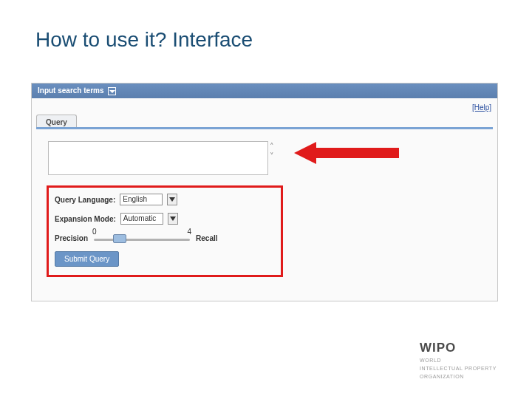 The image size is (532, 399). I want to click on panel-header-label: Input search terms, so click(71, 91).